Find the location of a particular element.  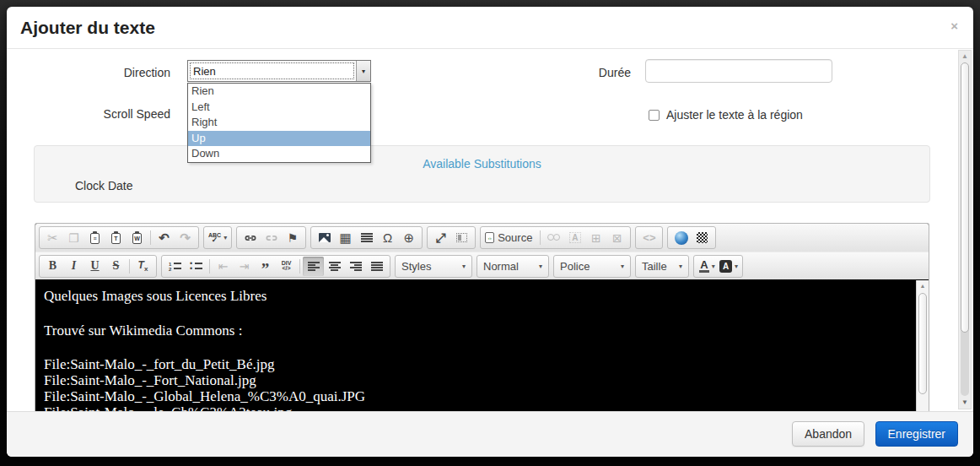

direction-option-rien: Rien is located at coordinates (279, 91).